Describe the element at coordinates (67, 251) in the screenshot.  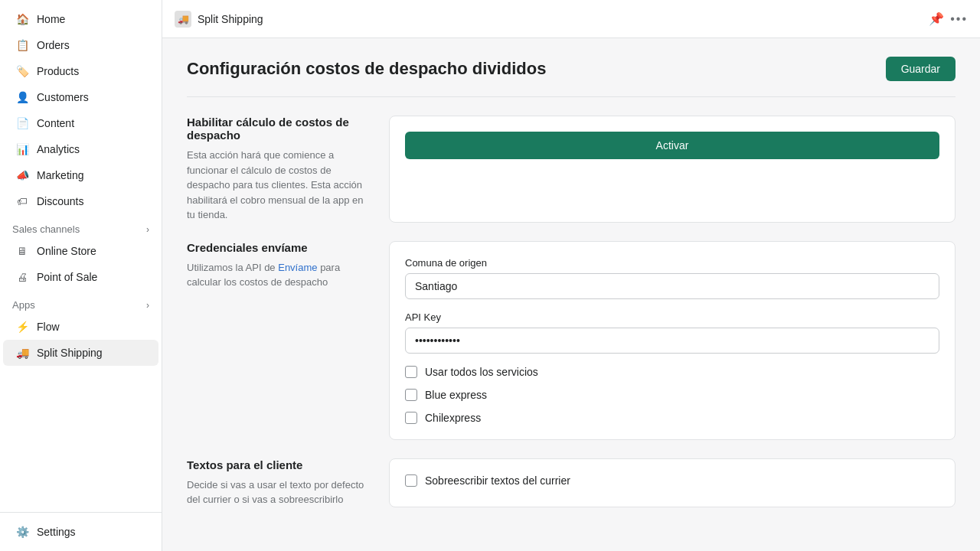
I see `sidebar-item-label: Online Store` at that location.